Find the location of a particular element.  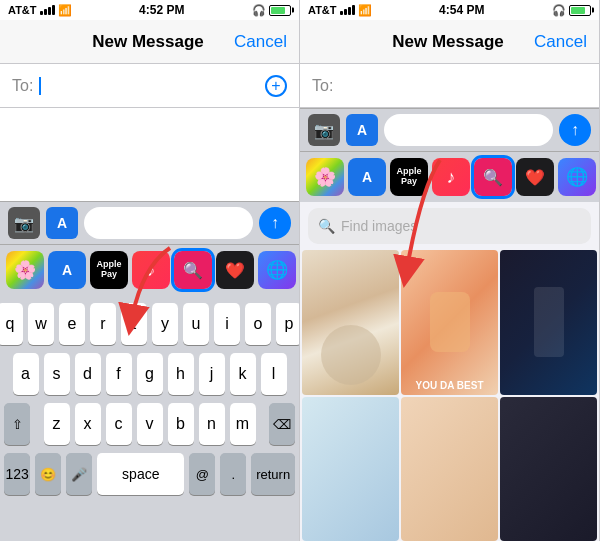

add-recipient-button-left: + is located at coordinates (276, 86).